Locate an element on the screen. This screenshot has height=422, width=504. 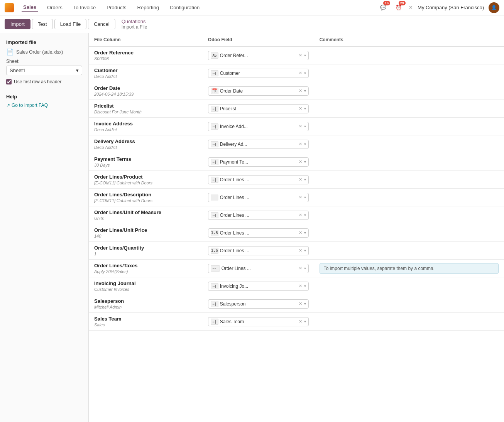
col-name: Invoicing Journal is located at coordinates (146, 283).